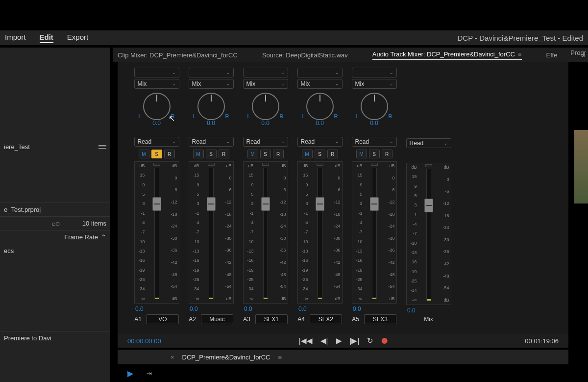 This screenshot has width=588, height=382. I want to click on fader-scale: dB0-6-12-18-24-30-36-42-48-54dB, so click(227, 232).